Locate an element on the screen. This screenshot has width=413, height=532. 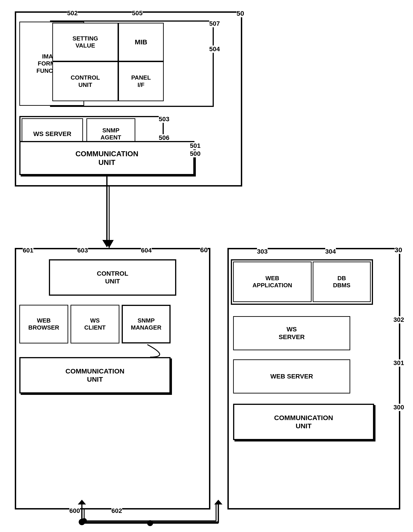
label-501: 501 is located at coordinates (195, 146).